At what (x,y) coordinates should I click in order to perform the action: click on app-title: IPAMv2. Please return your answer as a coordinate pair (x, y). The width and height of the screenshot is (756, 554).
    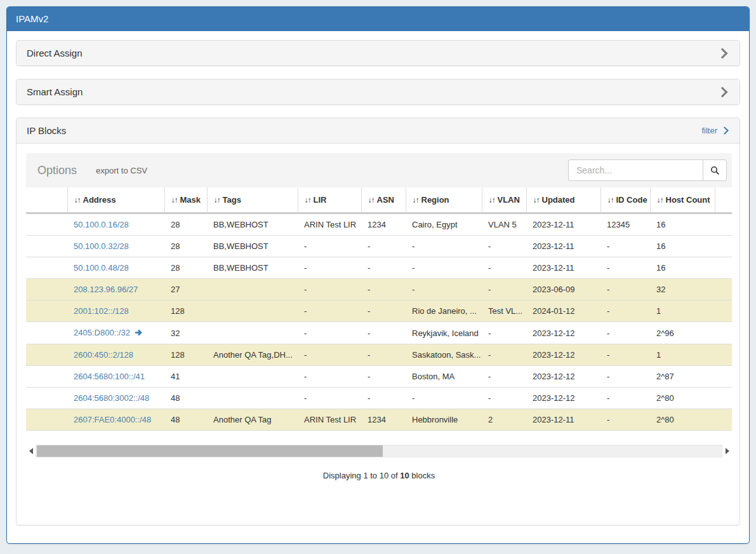
    Looking at the image, I should click on (32, 19).